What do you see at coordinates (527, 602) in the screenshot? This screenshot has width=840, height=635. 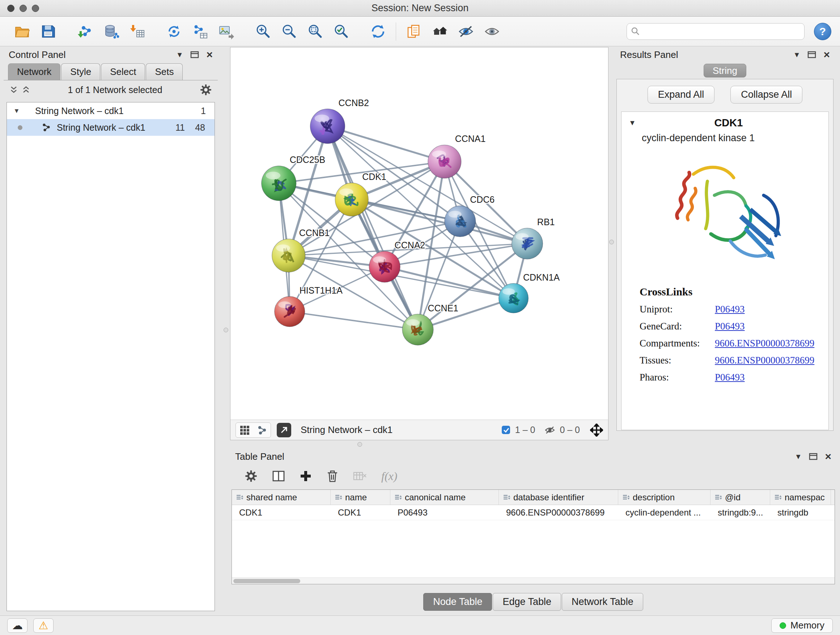 I see `tab-edge-table: Edge Table` at bounding box center [527, 602].